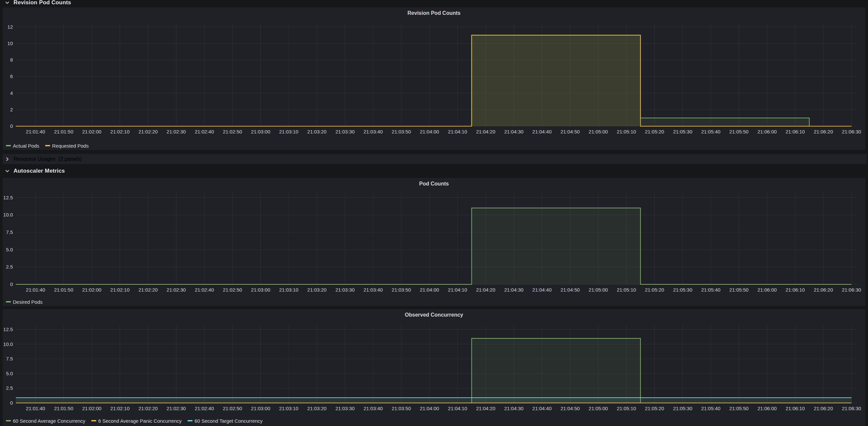  Describe the element at coordinates (204, 408) in the screenshot. I see `svg-text: 21:02:40` at that location.